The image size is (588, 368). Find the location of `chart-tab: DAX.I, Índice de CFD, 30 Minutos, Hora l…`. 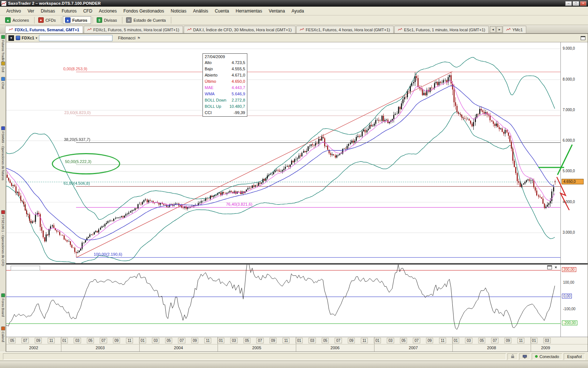

chart-tab: DAX.I, Índice de CFD, 30 Minutos, Hora l… is located at coordinates (240, 29).